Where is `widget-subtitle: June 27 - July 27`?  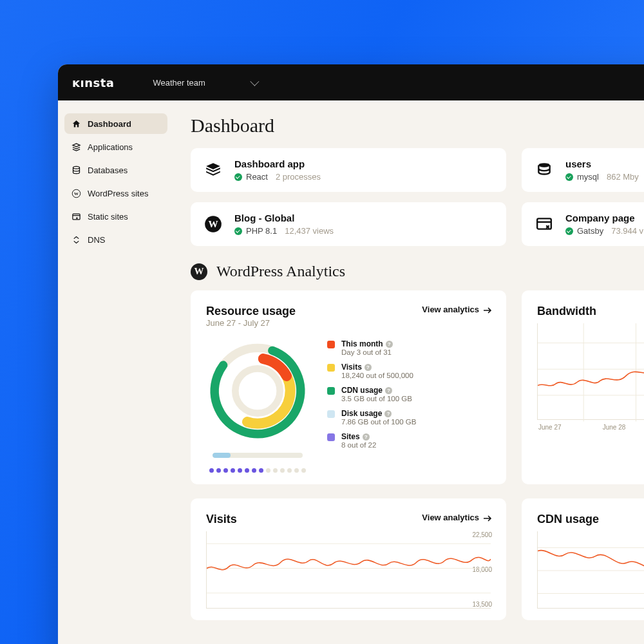 widget-subtitle: June 27 - July 27 is located at coordinates (251, 323).